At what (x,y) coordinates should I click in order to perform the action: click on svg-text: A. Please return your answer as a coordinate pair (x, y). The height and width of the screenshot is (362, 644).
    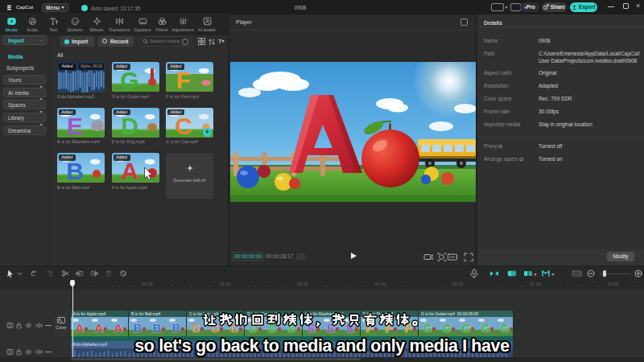
    Looking at the image, I should click on (130, 171).